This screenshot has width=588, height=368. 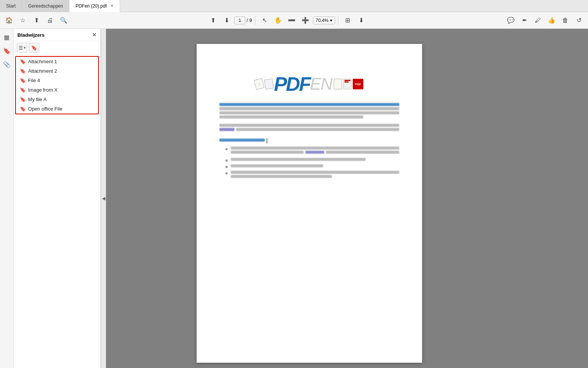 I want to click on bookmark-icon-openoffice: 🔖, so click(x=23, y=109).